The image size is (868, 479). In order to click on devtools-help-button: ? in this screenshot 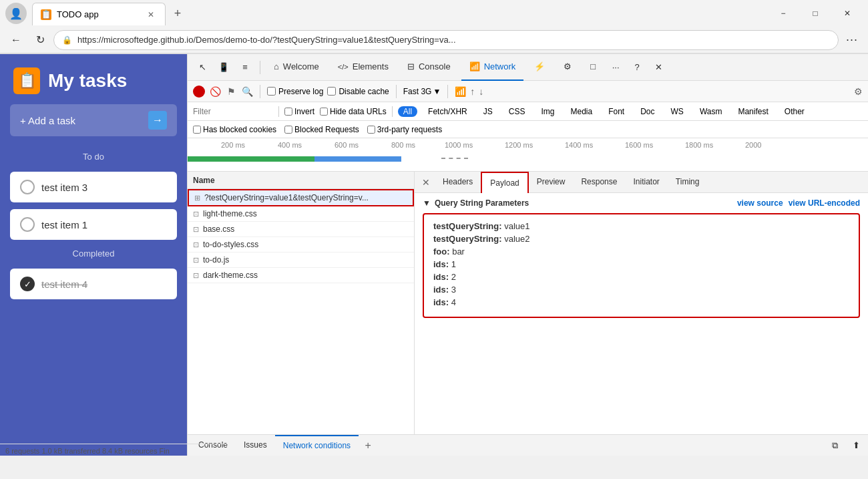, I will do `click(637, 67)`.